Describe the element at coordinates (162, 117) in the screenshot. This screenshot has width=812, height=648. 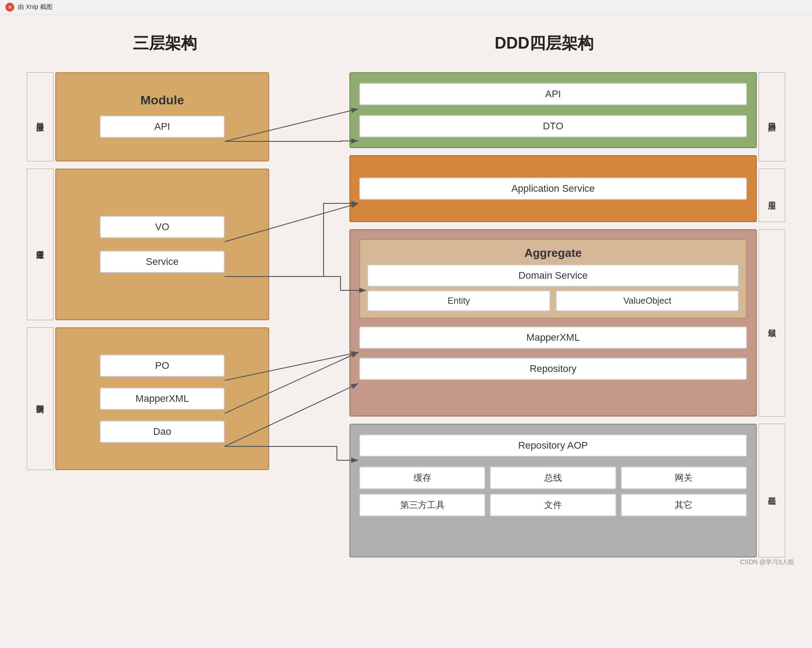
I see `module-box: Module API` at that location.